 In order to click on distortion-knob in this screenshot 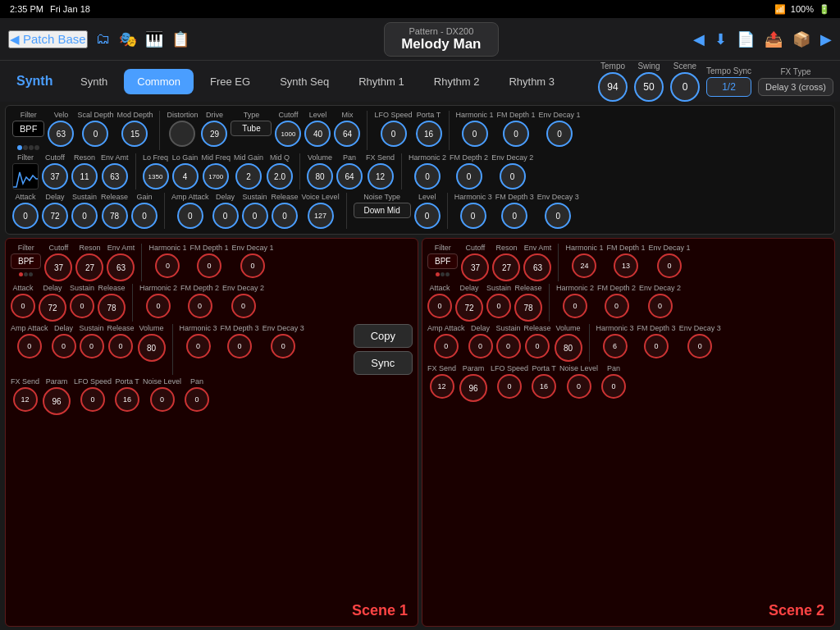, I will do `click(182, 134)`.